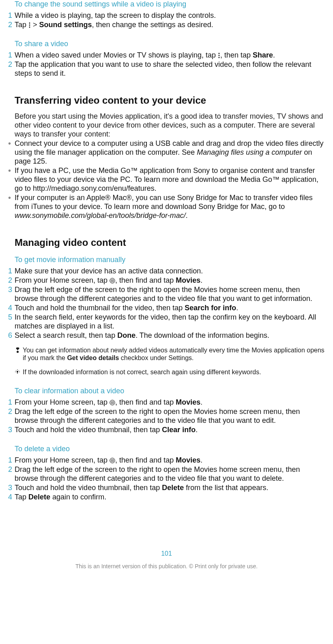 Image resolution: width=333 pixels, height=644 pixels. What do you see at coordinates (166, 55) in the screenshot?
I see `step-row: 1 When a video saved under Movies or TV …` at bounding box center [166, 55].